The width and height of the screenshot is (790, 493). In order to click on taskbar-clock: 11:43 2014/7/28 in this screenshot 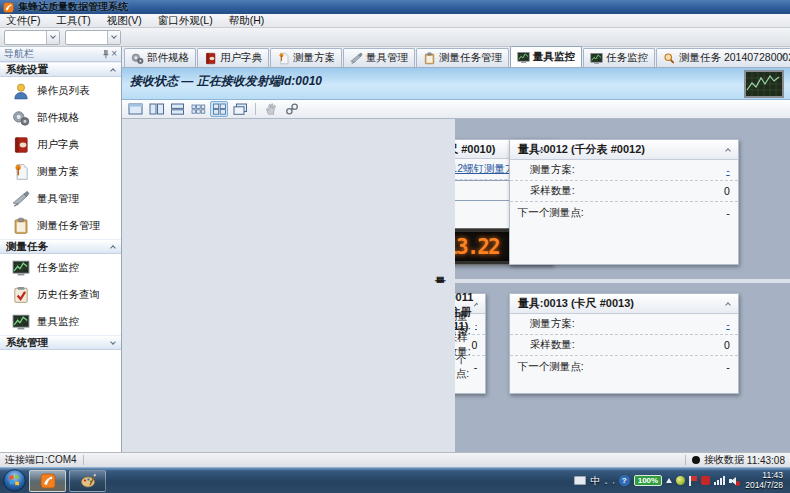, I will do `click(764, 480)`.